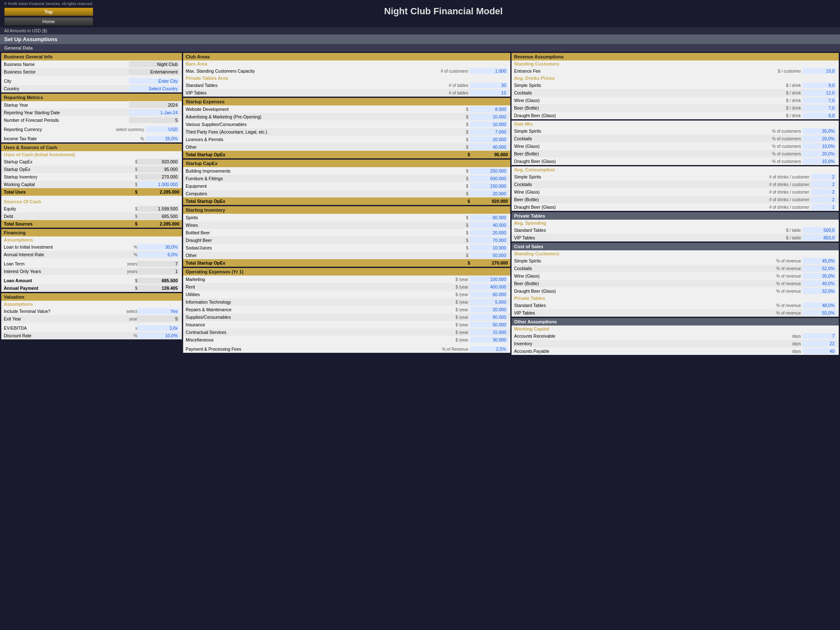 This screenshot has width=840, height=630. What do you see at coordinates (49, 12) in the screenshot?
I see `top-button: Top` at bounding box center [49, 12].